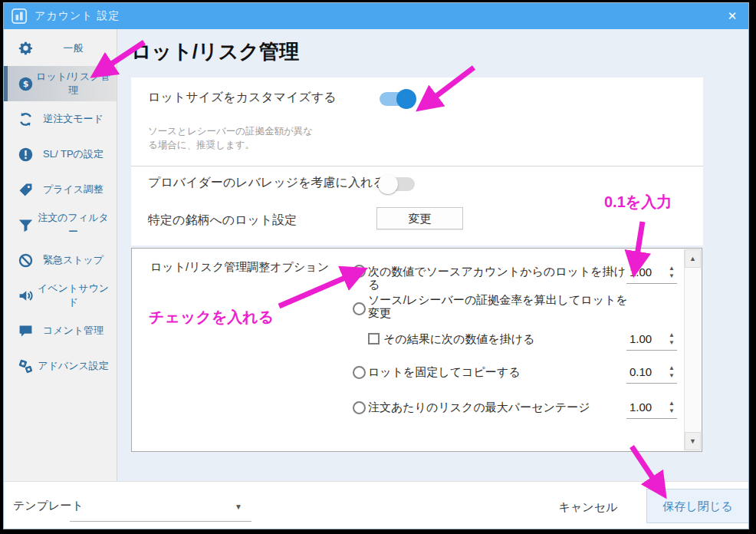 The image size is (756, 534). What do you see at coordinates (647, 371) in the screenshot?
I see `spin-value: 0.10` at bounding box center [647, 371].